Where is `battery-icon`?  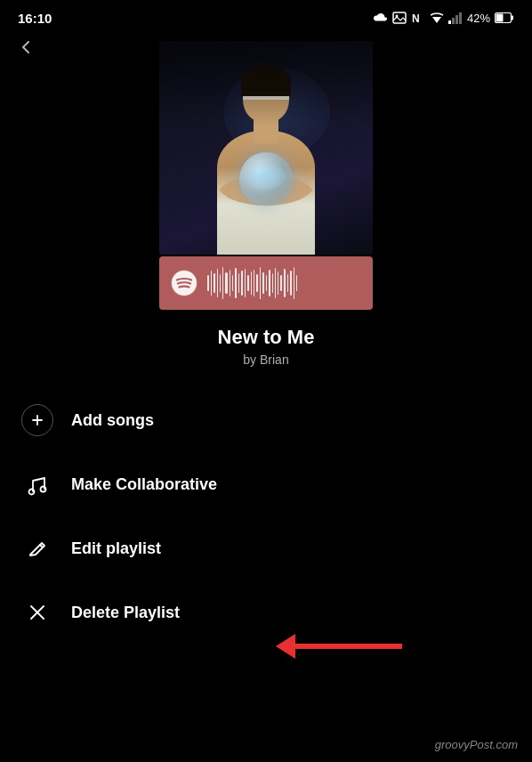 battery-icon is located at coordinates (504, 18).